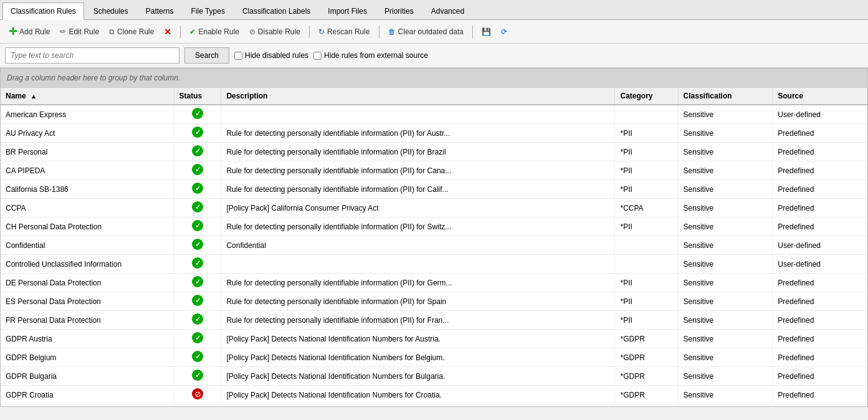 This screenshot has height=420, width=868. I want to click on tab-classification-labels: Classification Labels, so click(277, 11).